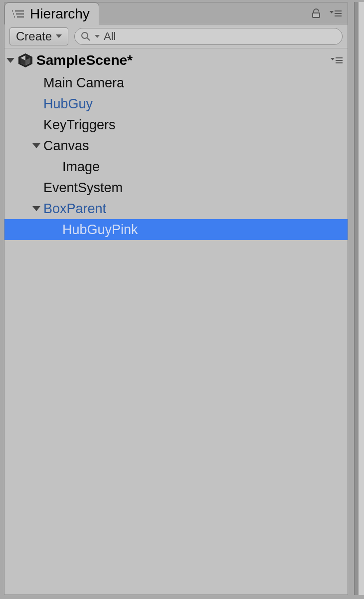 This screenshot has width=364, height=599. What do you see at coordinates (220, 36) in the screenshot?
I see `search-input` at bounding box center [220, 36].